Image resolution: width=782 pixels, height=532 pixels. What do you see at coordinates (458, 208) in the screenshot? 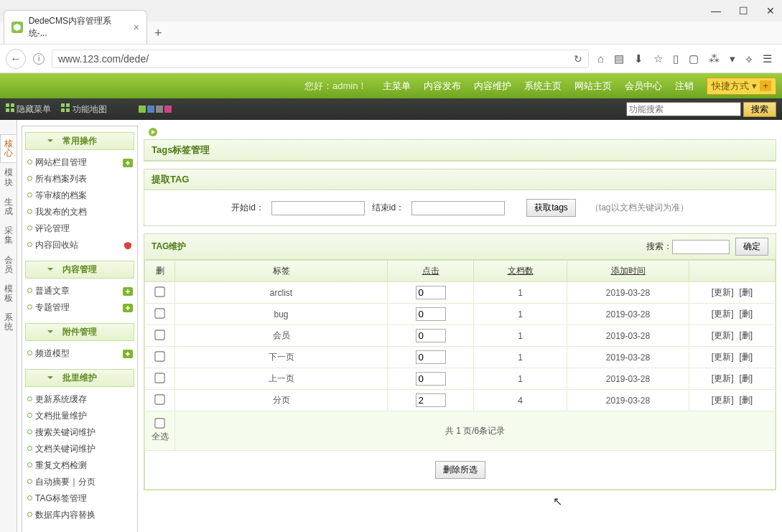
I see `end-id-input` at bounding box center [458, 208].